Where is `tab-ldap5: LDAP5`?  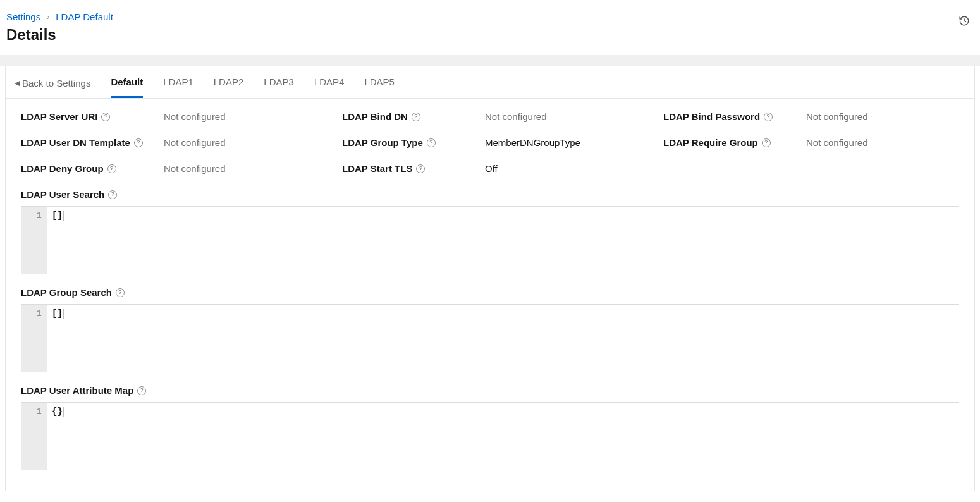
tab-ldap5: LDAP5 is located at coordinates (379, 82).